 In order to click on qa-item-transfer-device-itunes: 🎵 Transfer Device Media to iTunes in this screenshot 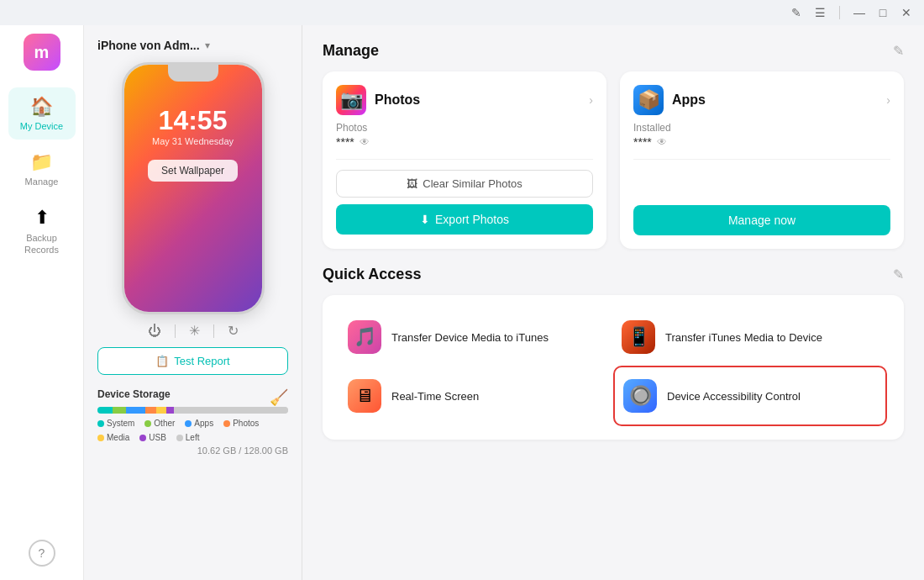, I will do `click(476, 337)`.